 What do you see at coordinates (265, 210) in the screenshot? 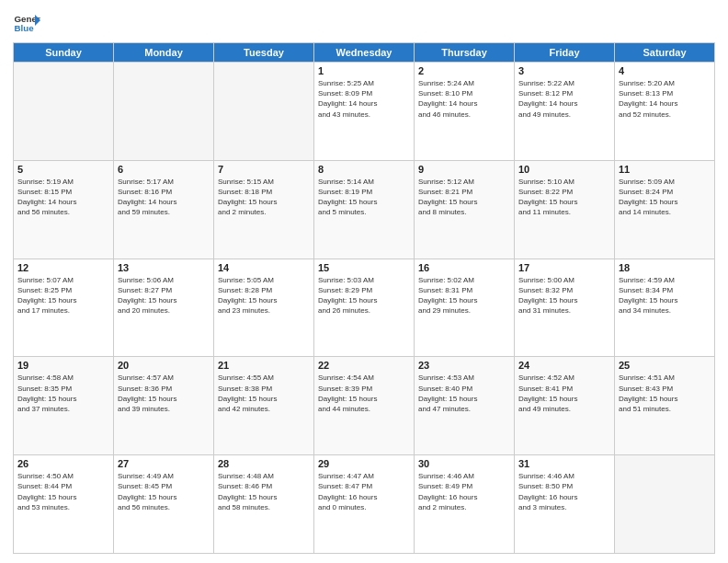
I see `calendar-cell: 7Sunrise: 5:15 AMSunset: 8:18 PMDaylight…` at bounding box center [265, 210].